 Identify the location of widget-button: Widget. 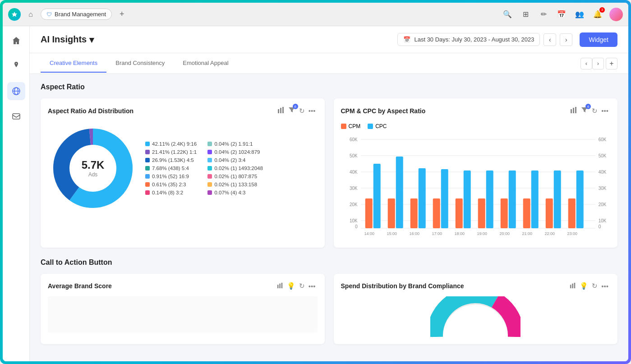
(599, 40).